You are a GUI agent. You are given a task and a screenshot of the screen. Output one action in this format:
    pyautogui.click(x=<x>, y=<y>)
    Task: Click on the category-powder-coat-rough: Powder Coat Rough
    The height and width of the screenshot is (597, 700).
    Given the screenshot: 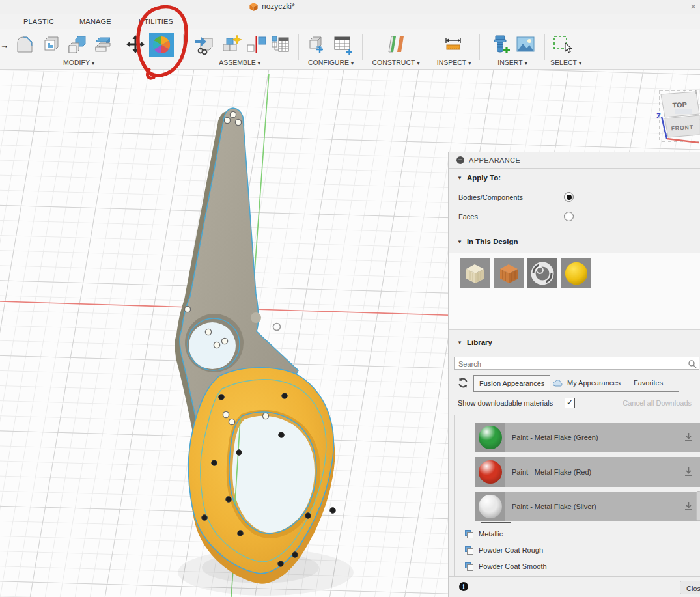 What is the action you would take?
    pyautogui.click(x=504, y=550)
    